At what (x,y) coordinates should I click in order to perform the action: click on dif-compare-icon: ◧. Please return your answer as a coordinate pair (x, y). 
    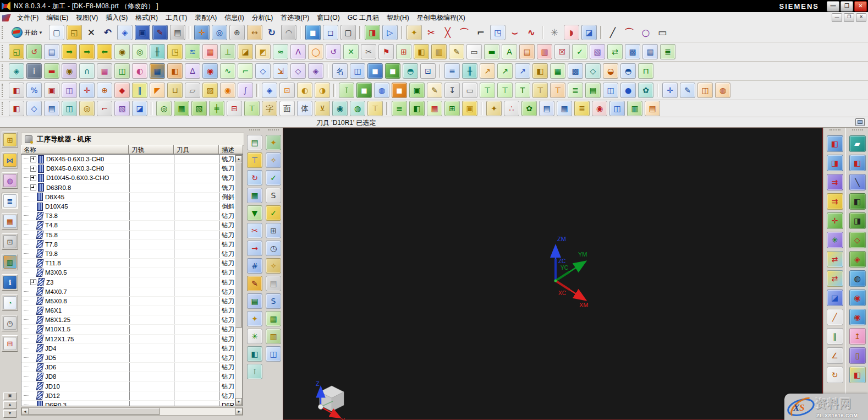
    Looking at the image, I should click on (421, 52).